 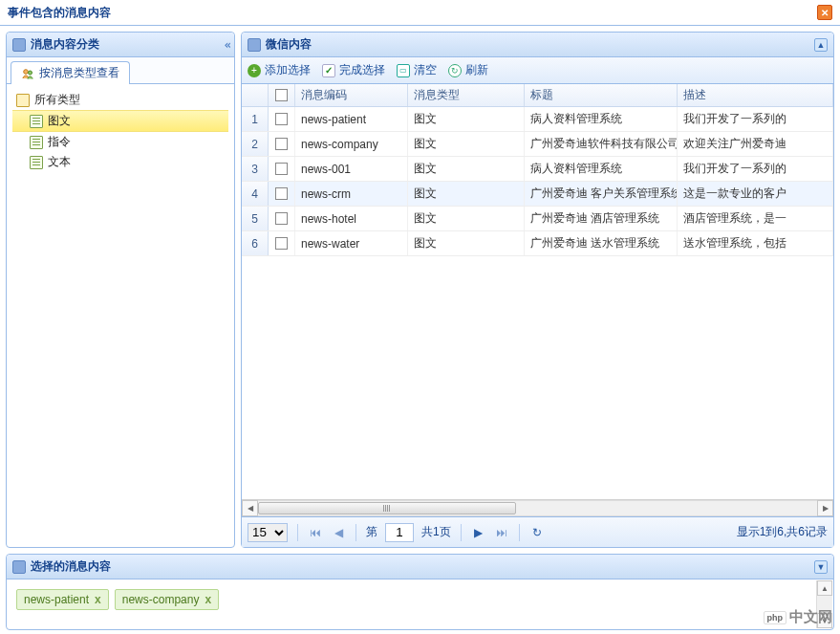 What do you see at coordinates (810, 618) in the screenshot?
I see `watermark-text: 中文网` at bounding box center [810, 618].